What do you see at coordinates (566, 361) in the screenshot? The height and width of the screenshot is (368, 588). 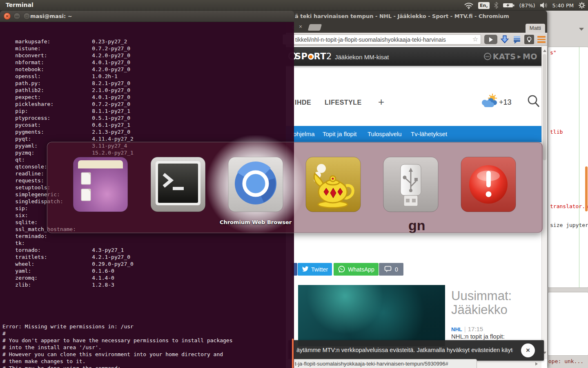 I see `editor-status-text: ope: unk...` at bounding box center [566, 361].